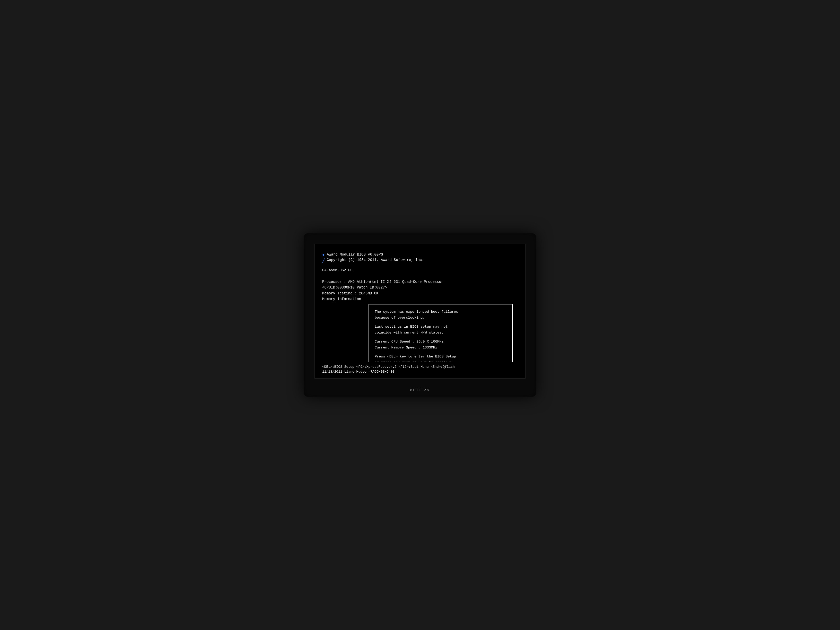  What do you see at coordinates (420, 285) in the screenshot?
I see `motherboard-model: GA-A55M-DS2 FC Processor : AMD Athlon(tm…` at bounding box center [420, 285].